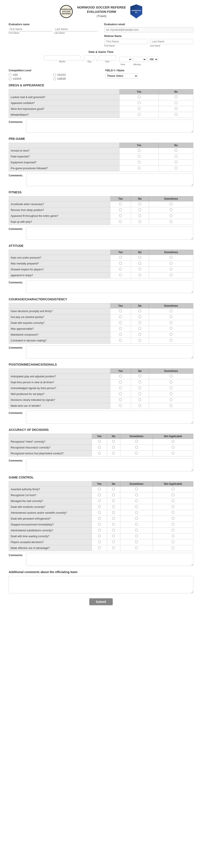 This screenshot has height=868, width=202. I want to click on referee-first-name, so click(126, 42).